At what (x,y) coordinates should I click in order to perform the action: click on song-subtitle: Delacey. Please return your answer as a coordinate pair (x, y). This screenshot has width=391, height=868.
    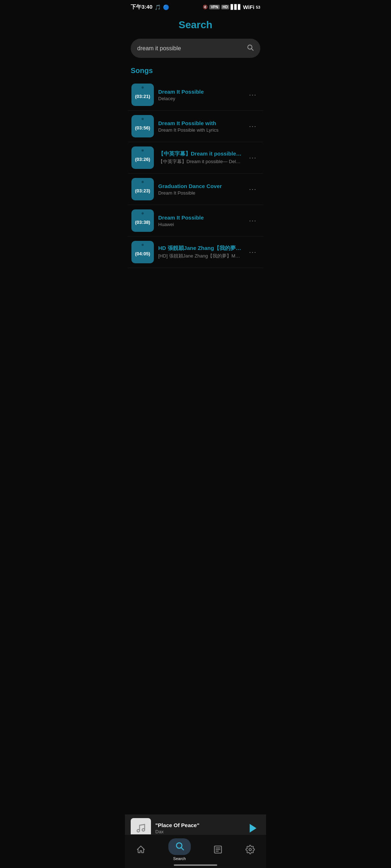
    Looking at the image, I should click on (200, 98).